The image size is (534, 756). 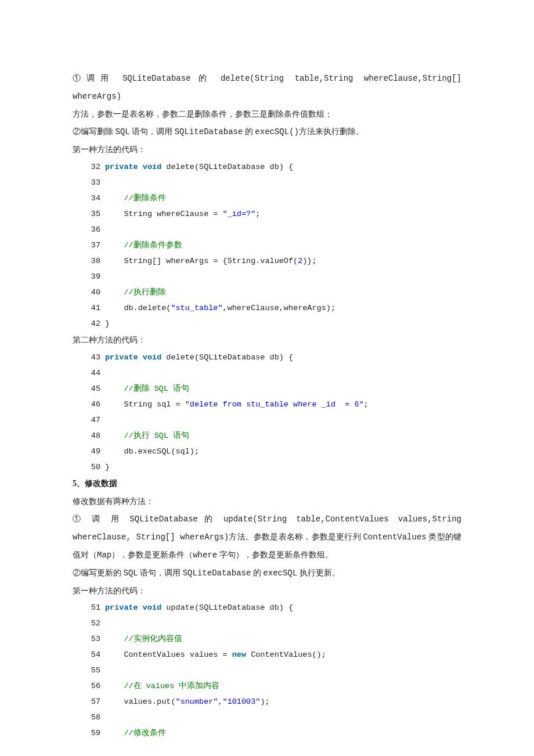 What do you see at coordinates (273, 182) in the screenshot?
I see `code-line: 33` at bounding box center [273, 182].